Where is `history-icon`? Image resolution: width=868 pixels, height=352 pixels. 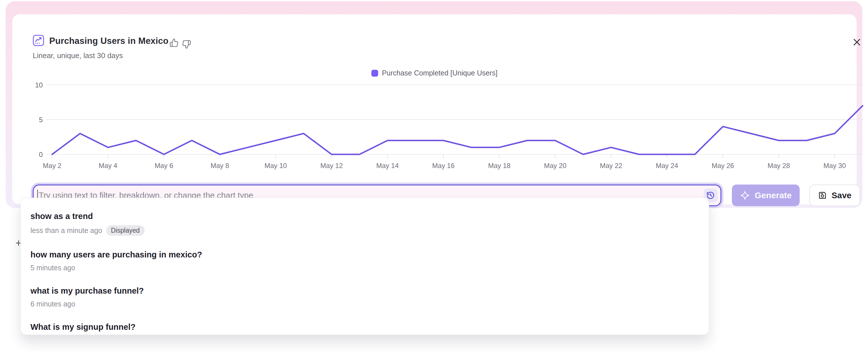 history-icon is located at coordinates (710, 195).